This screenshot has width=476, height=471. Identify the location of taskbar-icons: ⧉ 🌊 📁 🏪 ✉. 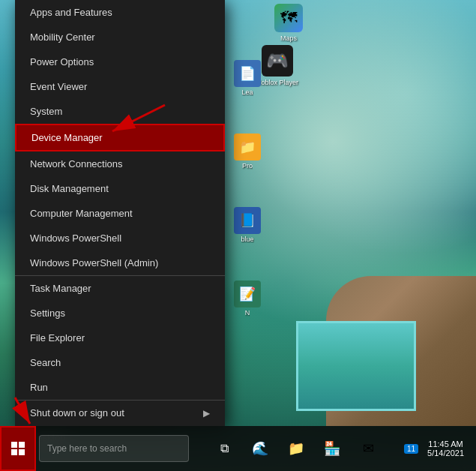
(297, 448).